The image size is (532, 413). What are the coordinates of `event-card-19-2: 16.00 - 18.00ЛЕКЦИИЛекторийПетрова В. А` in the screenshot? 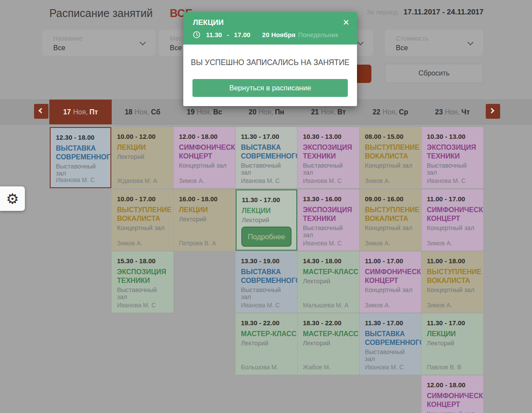 It's located at (204, 220).